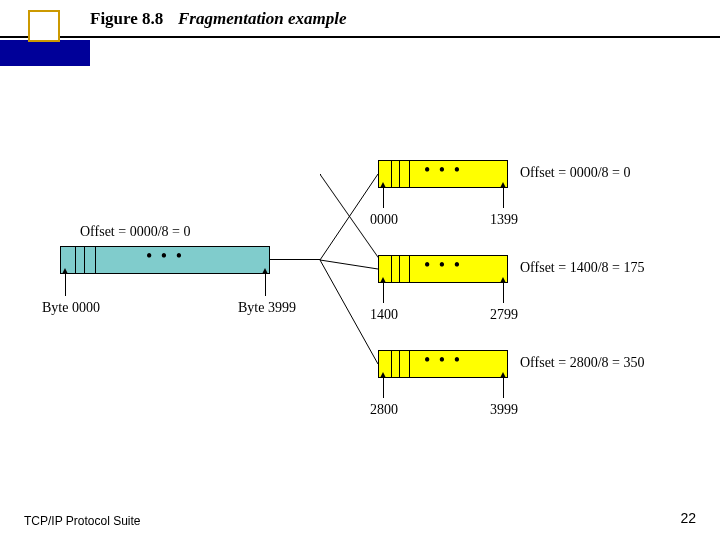  Describe the element at coordinates (582, 268) in the screenshot. I see `fragment-1-offset-label: Offset = 1400/8 = 175` at that location.